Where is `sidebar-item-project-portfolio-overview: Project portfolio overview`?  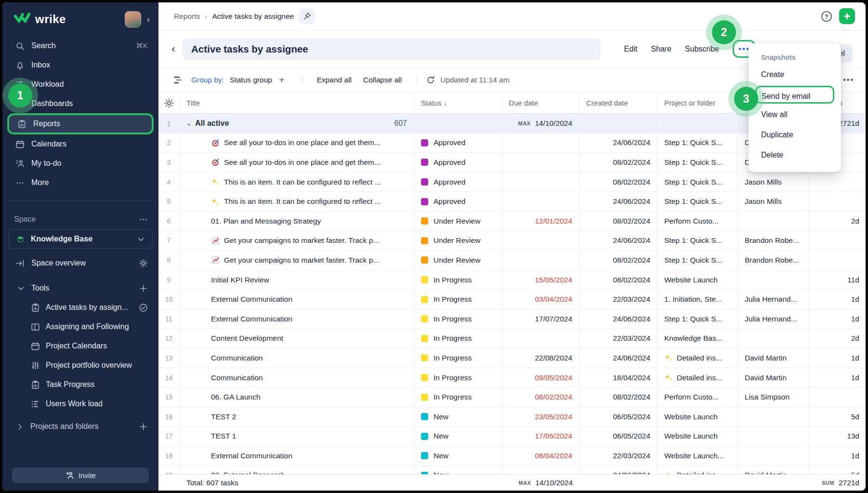
sidebar-item-project-portfolio-overview: Project portfolio overview is located at coordinates (80, 365).